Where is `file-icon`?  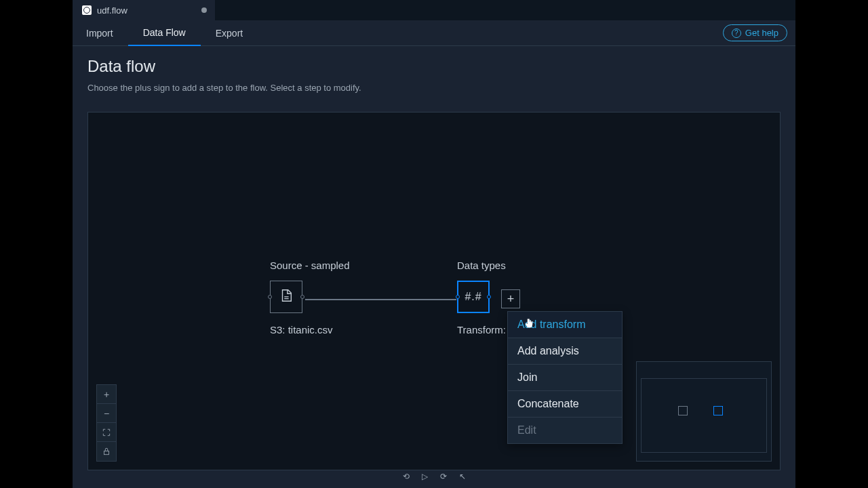
file-icon is located at coordinates (286, 297).